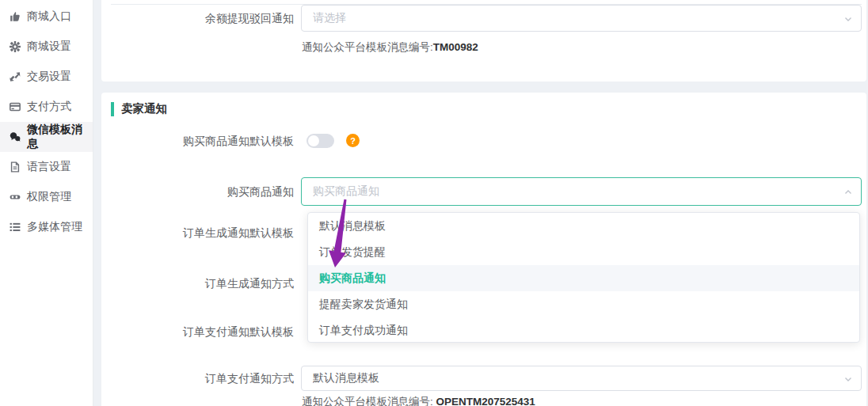  Describe the element at coordinates (55, 227) in the screenshot. I see `sidebar-item-label: 多媒体管理` at that location.